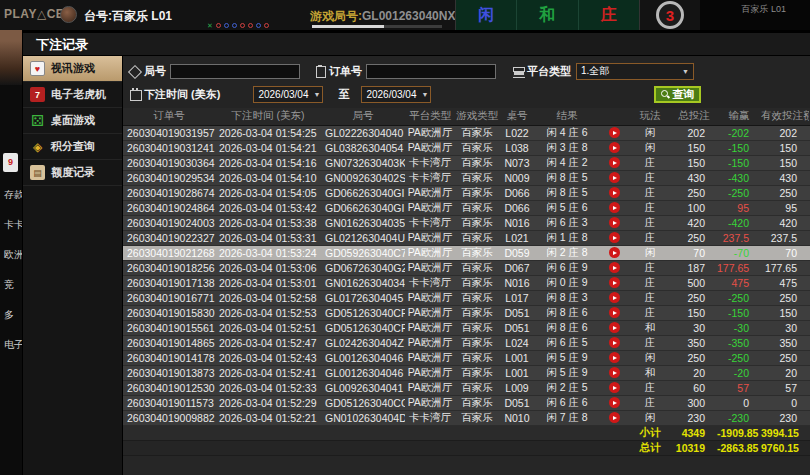 The height and width of the screenshot is (475, 810). Describe the element at coordinates (466, 282) in the screenshot. I see `table-row: 2603040190171382026-03-04 01:53:01GN0162…` at that location.